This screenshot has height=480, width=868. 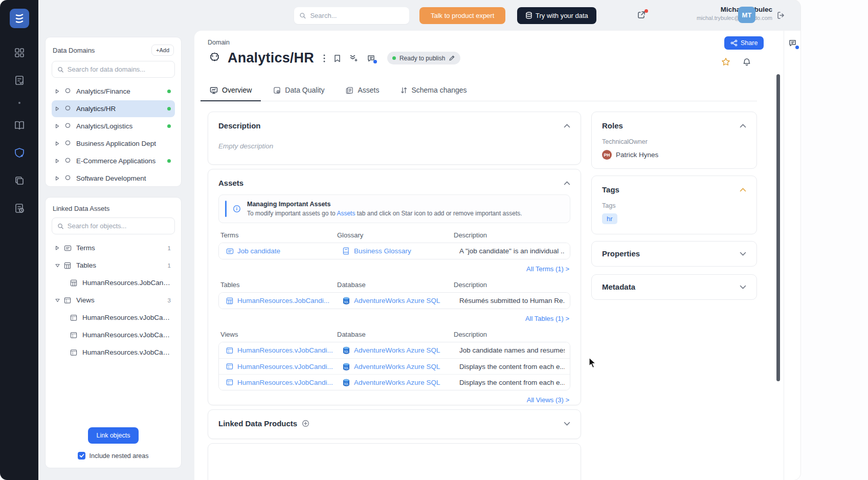 I want to click on domain-item: Business Application Dept, so click(x=114, y=143).